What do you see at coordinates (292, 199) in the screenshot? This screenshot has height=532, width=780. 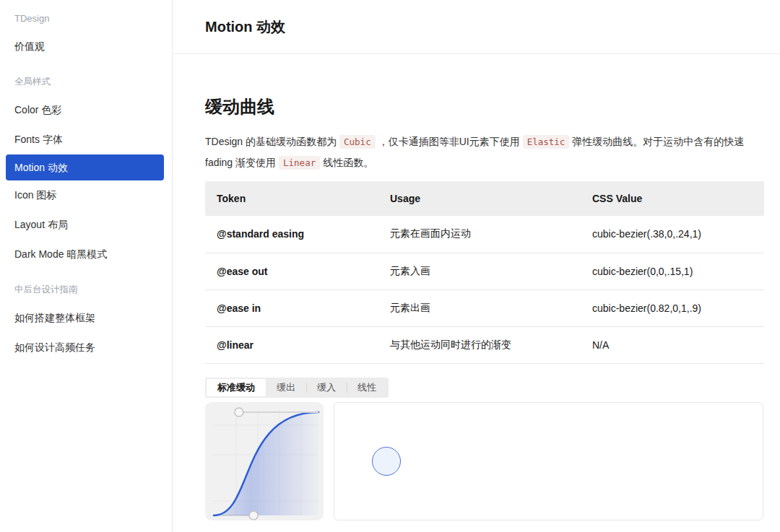 I see `table-header-token: Token` at bounding box center [292, 199].